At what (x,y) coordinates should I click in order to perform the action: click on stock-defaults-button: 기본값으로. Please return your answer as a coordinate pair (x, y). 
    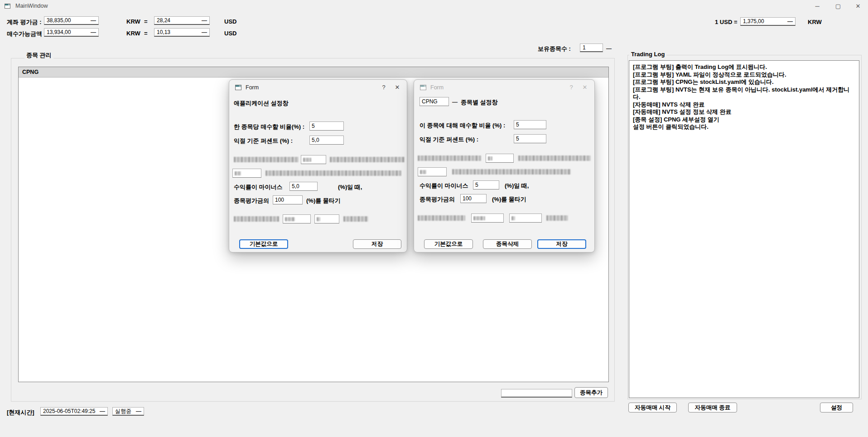
    Looking at the image, I should click on (448, 244).